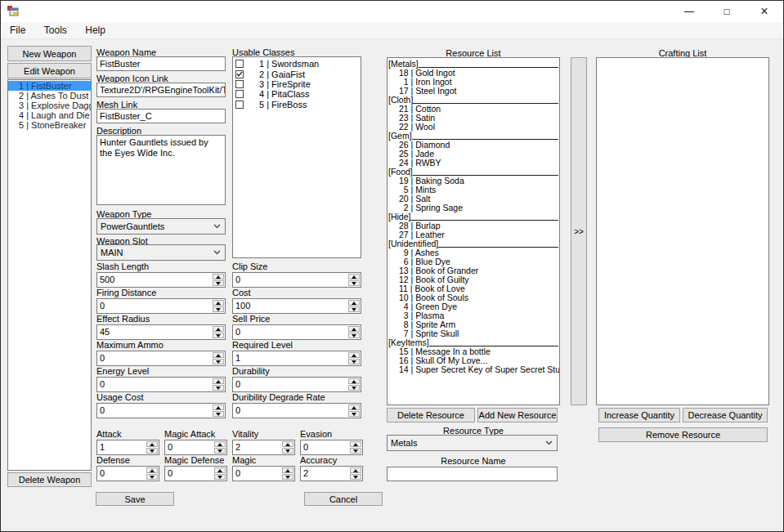 The image size is (784, 532). I want to click on minimize-icon: —, so click(689, 11).